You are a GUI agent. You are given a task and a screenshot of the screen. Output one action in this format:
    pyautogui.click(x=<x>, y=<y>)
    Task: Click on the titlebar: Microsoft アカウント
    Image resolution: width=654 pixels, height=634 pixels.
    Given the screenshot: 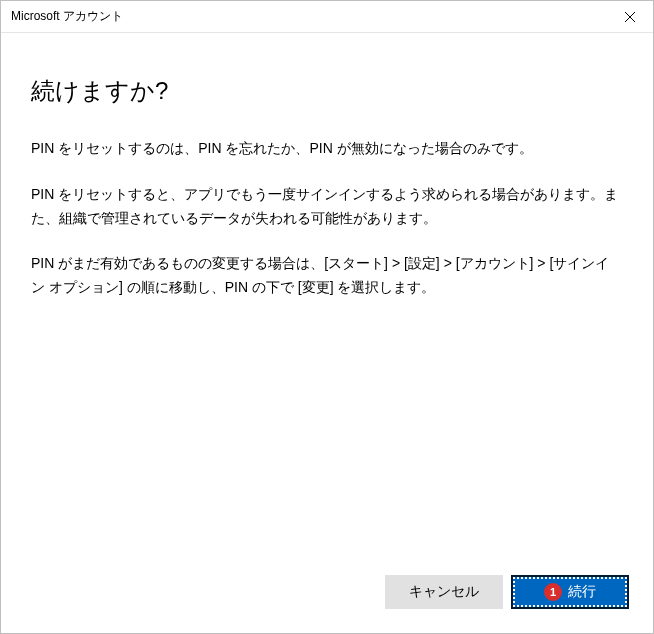 What is the action you would take?
    pyautogui.click(x=327, y=17)
    